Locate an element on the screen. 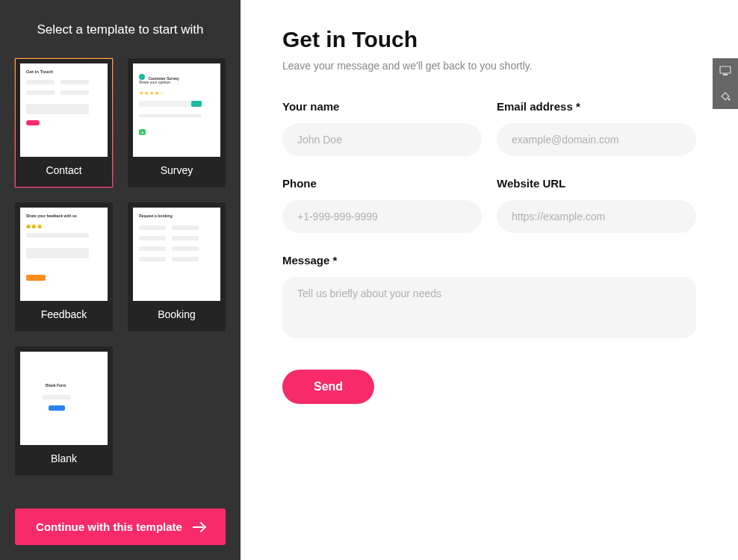 The width and height of the screenshot is (738, 560). name-label: Your name is located at coordinates (382, 106).